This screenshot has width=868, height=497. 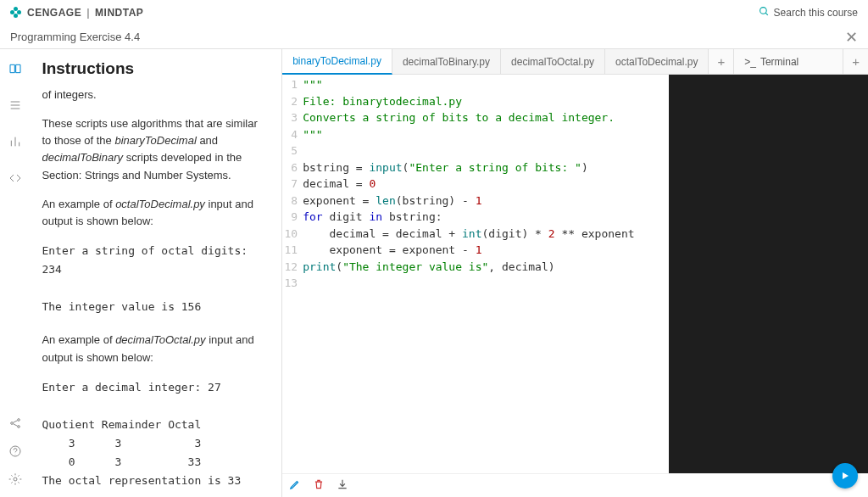 I want to click on line-numbers: 12345678910111213, so click(x=292, y=275).